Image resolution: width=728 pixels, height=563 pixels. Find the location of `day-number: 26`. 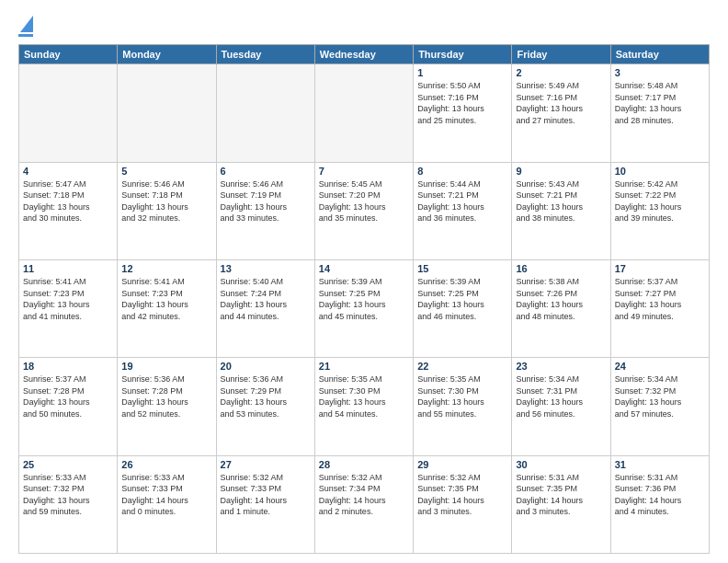

day-number: 26 is located at coordinates (166, 465).